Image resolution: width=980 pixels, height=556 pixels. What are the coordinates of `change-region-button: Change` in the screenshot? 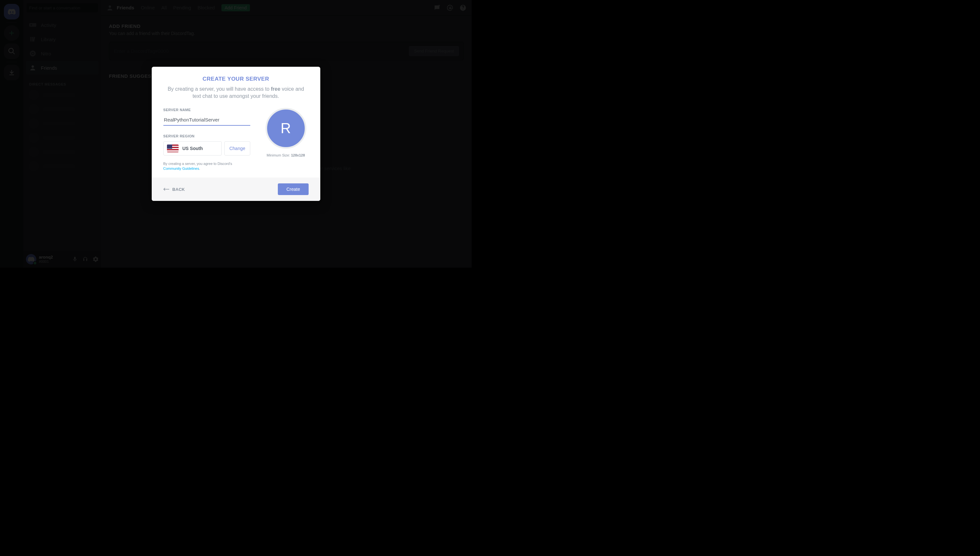 It's located at (237, 148).